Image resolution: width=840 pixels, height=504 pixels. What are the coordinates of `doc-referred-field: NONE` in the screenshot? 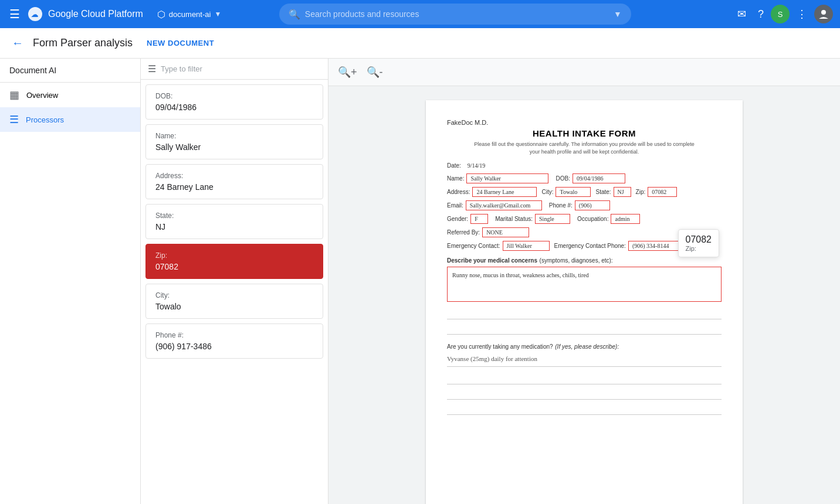 It's located at (506, 232).